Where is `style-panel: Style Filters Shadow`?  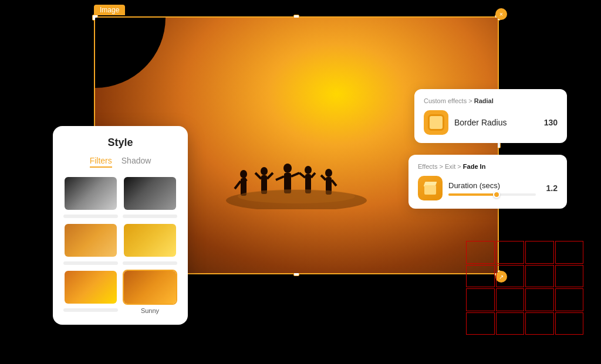
style-panel: Style Filters Shadow is located at coordinates (120, 225).